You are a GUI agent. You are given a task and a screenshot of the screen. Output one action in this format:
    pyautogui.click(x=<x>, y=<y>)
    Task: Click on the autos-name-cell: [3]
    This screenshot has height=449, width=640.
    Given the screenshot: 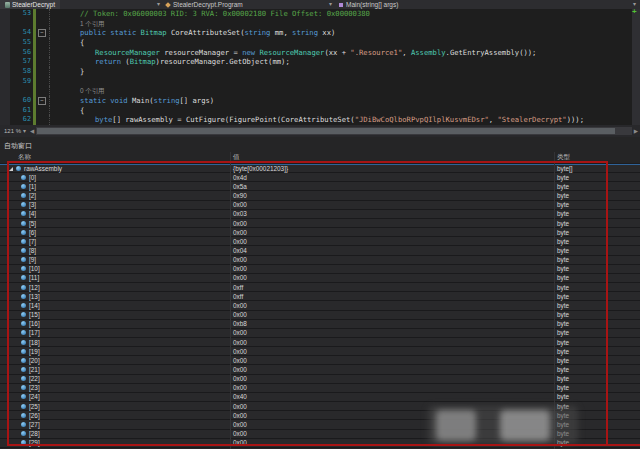 What is the action you would take?
    pyautogui.click(x=116, y=204)
    